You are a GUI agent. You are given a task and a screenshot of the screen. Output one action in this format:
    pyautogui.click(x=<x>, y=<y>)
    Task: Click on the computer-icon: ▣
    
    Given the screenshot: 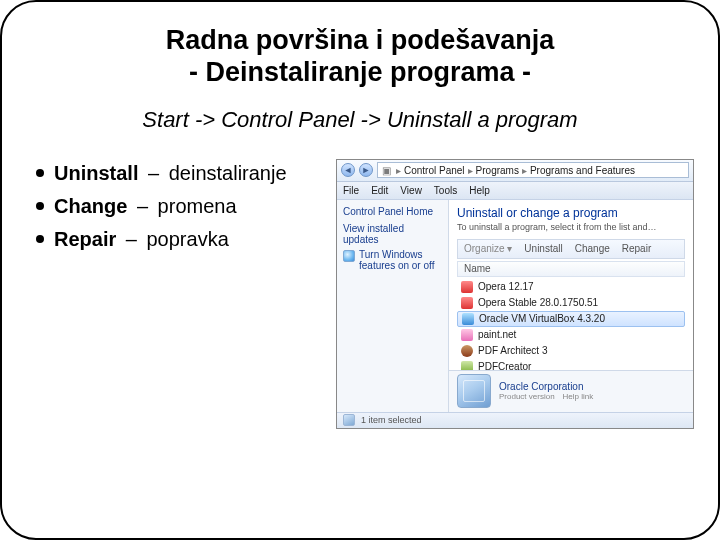 What is the action you would take?
    pyautogui.click(x=386, y=170)
    